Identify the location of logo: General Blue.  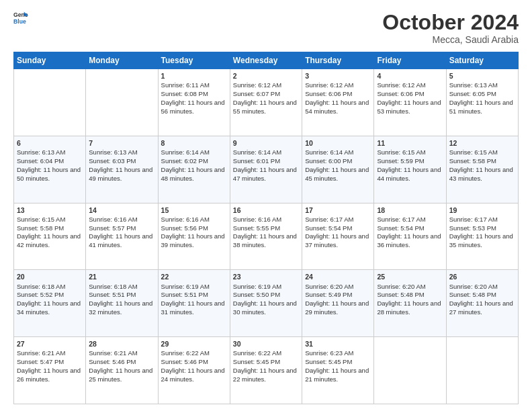
(21, 18).